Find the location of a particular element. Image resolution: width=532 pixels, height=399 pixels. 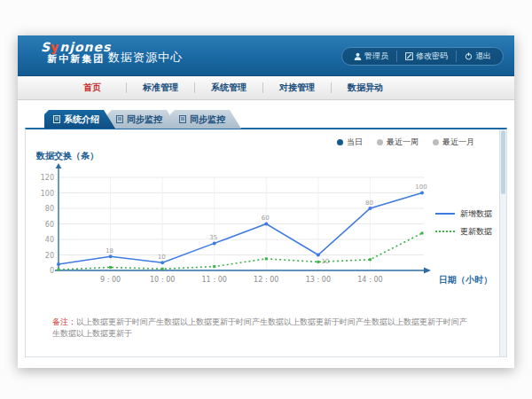

svg-text: 13：00 is located at coordinates (318, 280).